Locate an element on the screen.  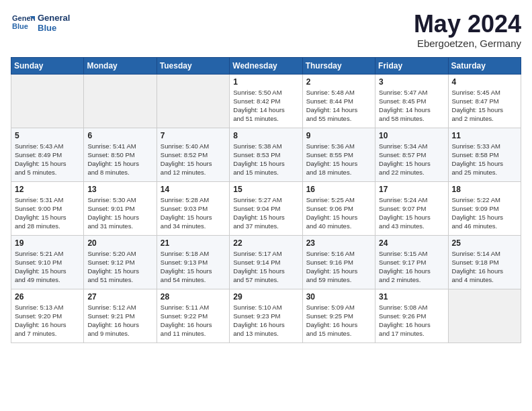
day-content: Sunrise: 5:15 AM Sunset: 9:17 PM Dayligh… is located at coordinates (411, 267).